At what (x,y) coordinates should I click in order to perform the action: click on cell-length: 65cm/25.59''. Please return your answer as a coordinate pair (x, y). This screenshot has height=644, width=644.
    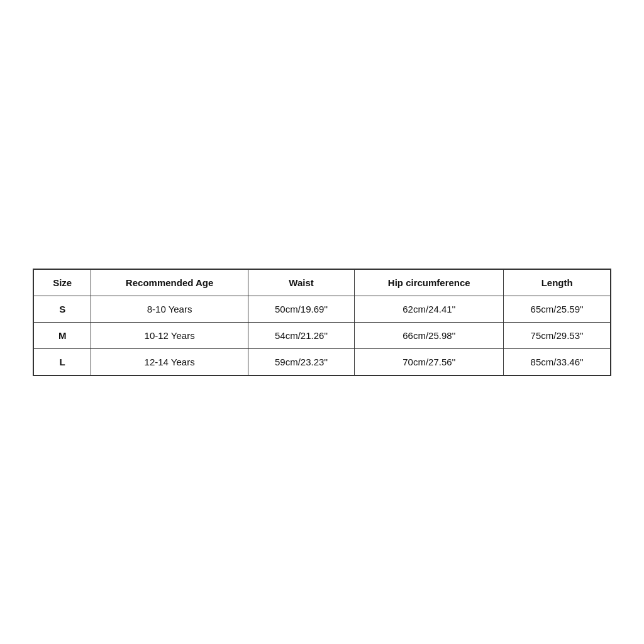
    Looking at the image, I should click on (557, 309).